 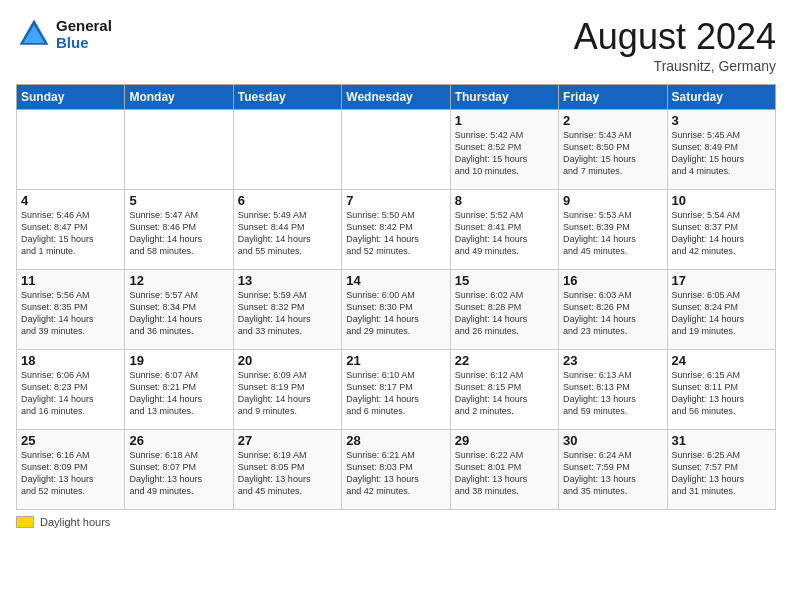 I want to click on day-info: Sunrise: 6:05 AM Sunset: 8:24 PM Dayligh…, so click(x=722, y=314).